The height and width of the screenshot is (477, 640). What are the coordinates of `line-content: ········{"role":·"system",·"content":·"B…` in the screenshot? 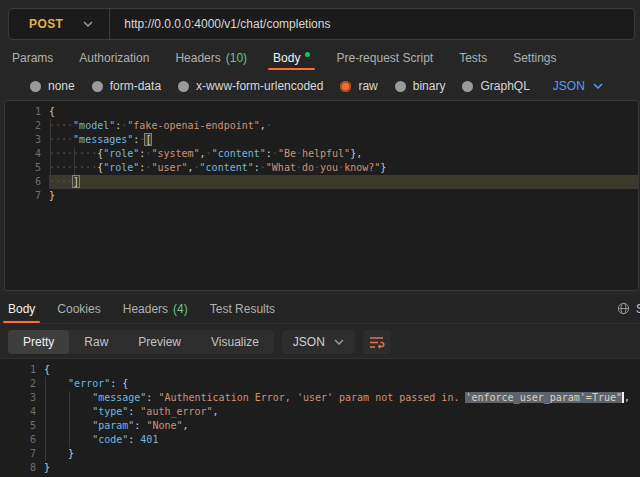 It's located at (344, 154).